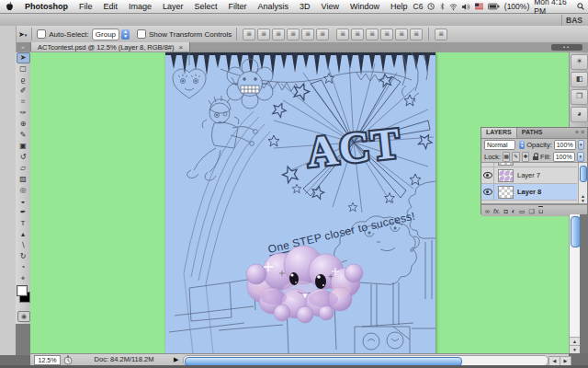 This screenshot has width=588, height=368. Describe the element at coordinates (431, 6) in the screenshot. I see `time-machine-icon` at that location.